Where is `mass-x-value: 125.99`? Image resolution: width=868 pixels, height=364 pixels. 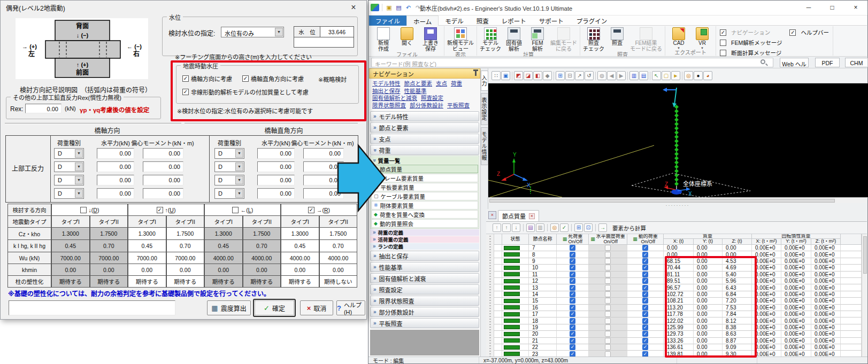
mass-x-value: 125.99 is located at coordinates (679, 328).